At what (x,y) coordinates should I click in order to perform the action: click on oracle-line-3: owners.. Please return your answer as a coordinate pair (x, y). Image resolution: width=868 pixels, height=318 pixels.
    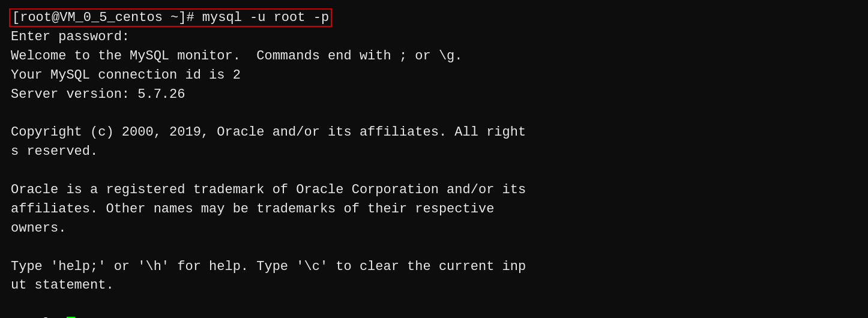
    Looking at the image, I should click on (434, 229).